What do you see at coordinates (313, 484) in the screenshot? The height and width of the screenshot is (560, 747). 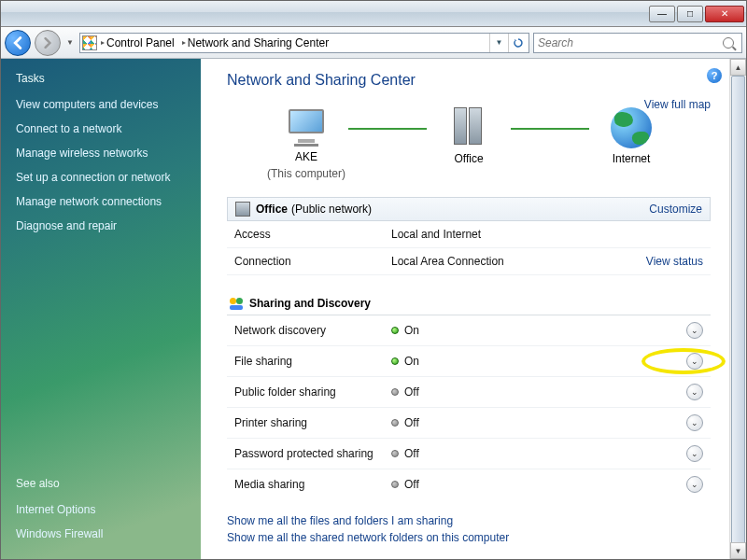 I see `row-key: Media sharing` at bounding box center [313, 484].